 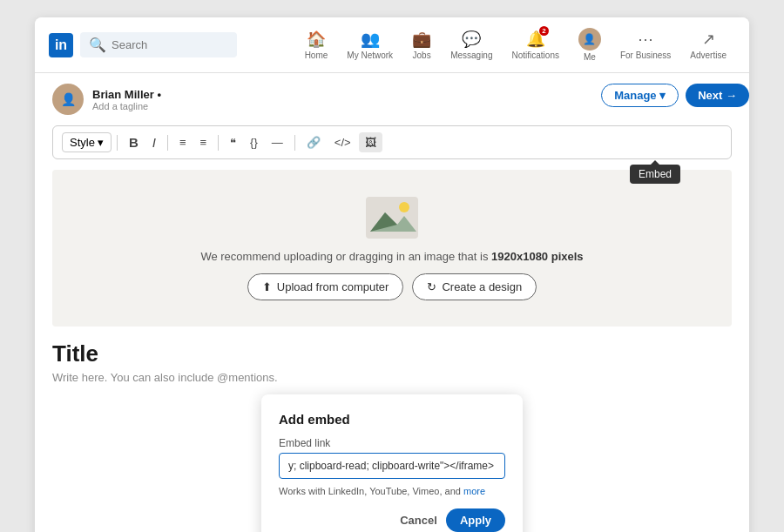 I want to click on author-avatar: 👤, so click(x=68, y=99).